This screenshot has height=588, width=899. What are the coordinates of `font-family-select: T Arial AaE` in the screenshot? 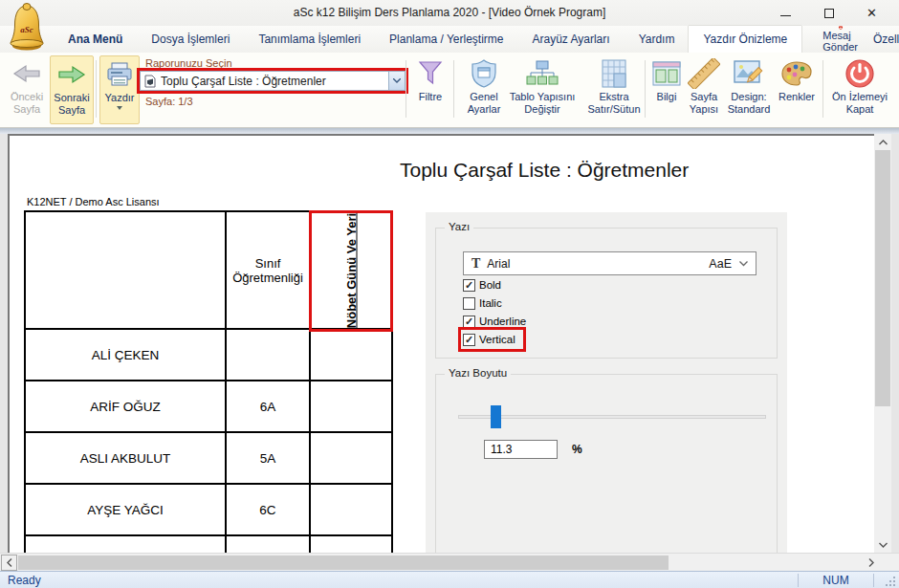 It's located at (610, 264).